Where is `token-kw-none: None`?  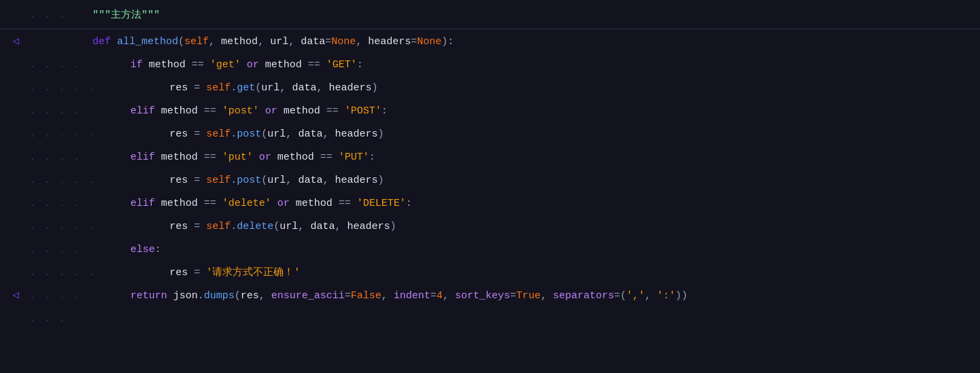 token-kw-none: None is located at coordinates (343, 42).